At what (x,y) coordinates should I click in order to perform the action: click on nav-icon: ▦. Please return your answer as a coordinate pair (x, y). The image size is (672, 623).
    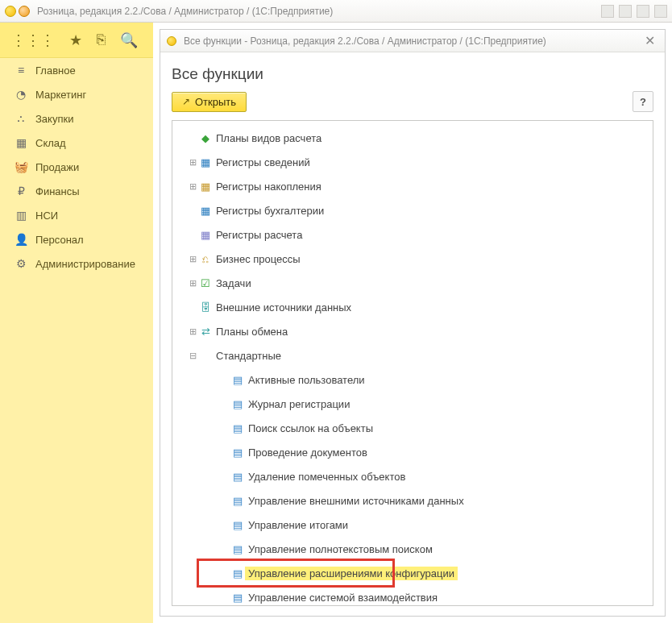
    Looking at the image, I should click on (21, 143).